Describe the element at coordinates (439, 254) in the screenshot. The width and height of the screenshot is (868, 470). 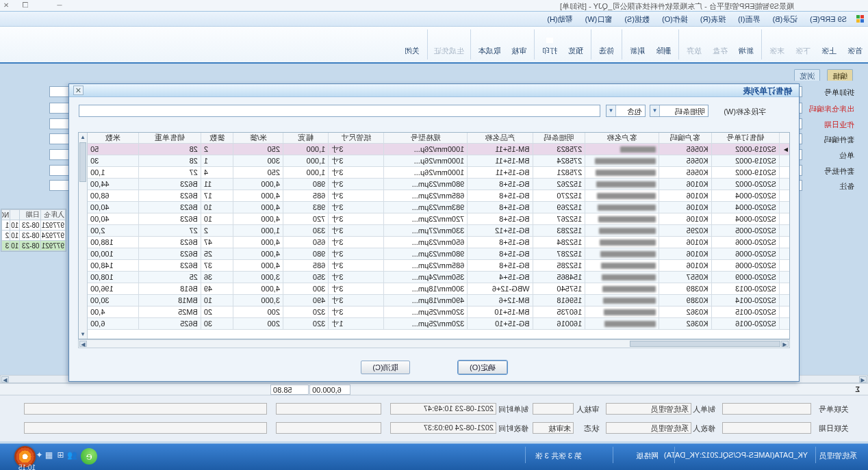
I see `grid-row-9: S2020-0006K0106152287BG-15+8980mm/23μm..…` at that location.